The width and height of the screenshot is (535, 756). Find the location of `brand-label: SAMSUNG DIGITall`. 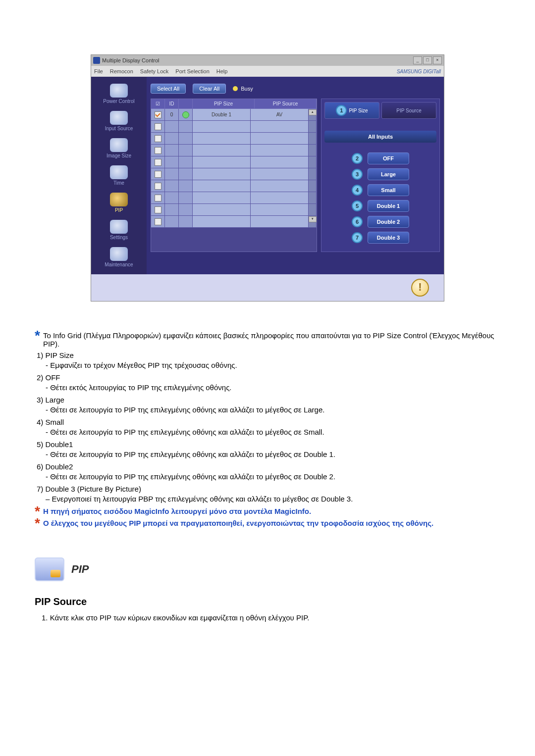

brand-label: SAMSUNG DIGITall is located at coordinates (419, 71).